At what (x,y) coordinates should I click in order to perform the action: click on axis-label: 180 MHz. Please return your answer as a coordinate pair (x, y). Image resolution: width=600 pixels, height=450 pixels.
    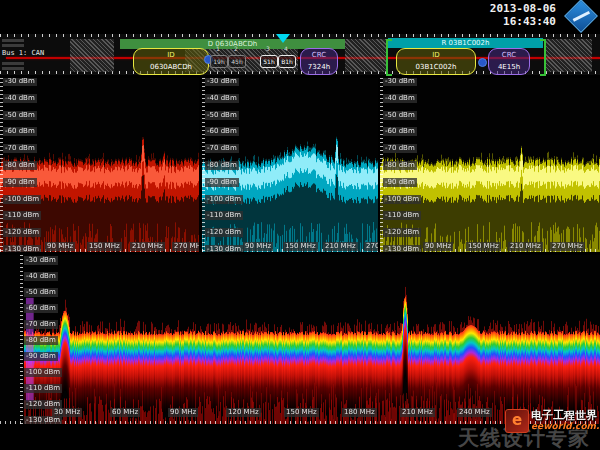
    Looking at the image, I should click on (360, 412).